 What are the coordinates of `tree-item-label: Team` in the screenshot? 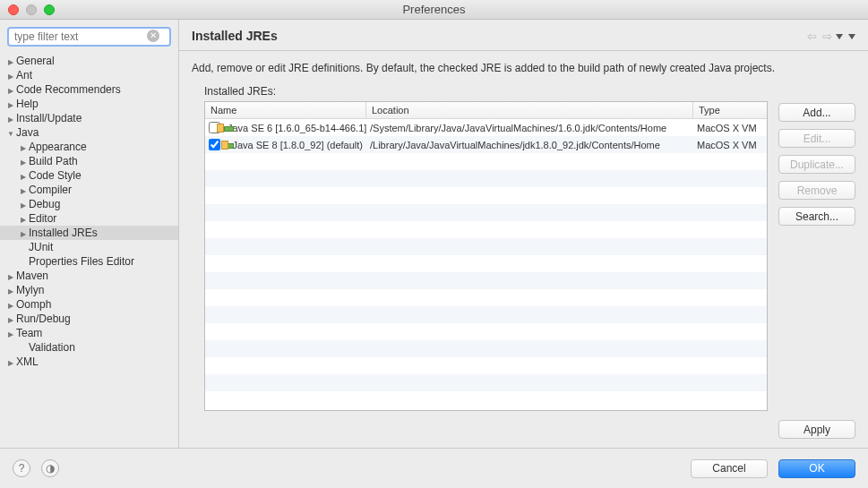 It's located at (29, 333).